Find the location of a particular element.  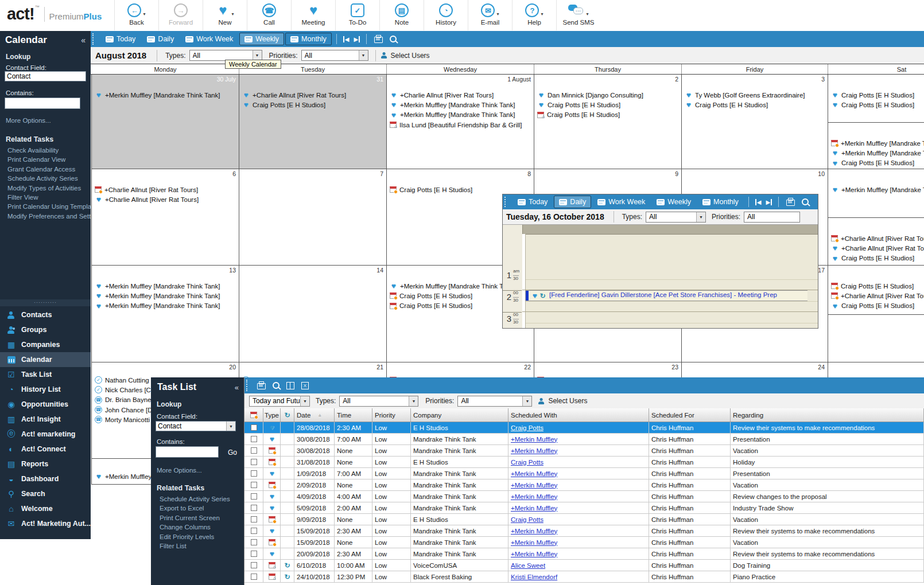

sidebar-item-groups: Groups is located at coordinates (45, 330).